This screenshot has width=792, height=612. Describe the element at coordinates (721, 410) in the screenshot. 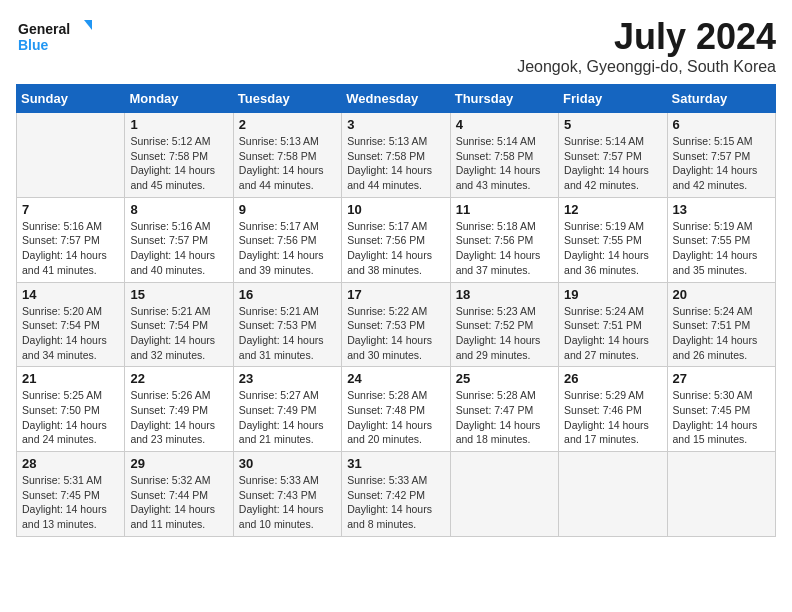

I see `calendar-cell: 27Sunrise: 5:30 AMSunset: 7:45 PMDayligh…` at that location.